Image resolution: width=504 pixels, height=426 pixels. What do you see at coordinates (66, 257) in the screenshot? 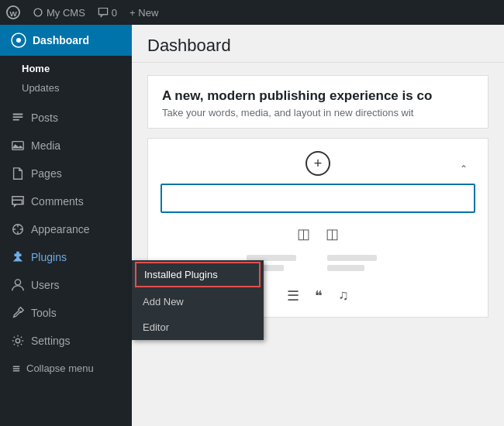
I see `sidebar-item-plugins: Plugins` at bounding box center [66, 257].